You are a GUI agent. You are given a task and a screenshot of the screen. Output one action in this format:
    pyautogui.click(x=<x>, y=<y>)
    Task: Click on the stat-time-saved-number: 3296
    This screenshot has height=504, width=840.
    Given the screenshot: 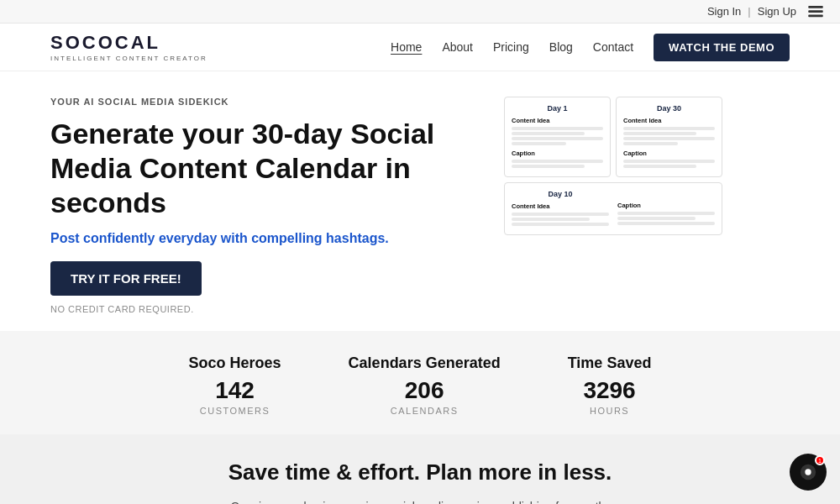 What is the action you would take?
    pyautogui.click(x=610, y=391)
    